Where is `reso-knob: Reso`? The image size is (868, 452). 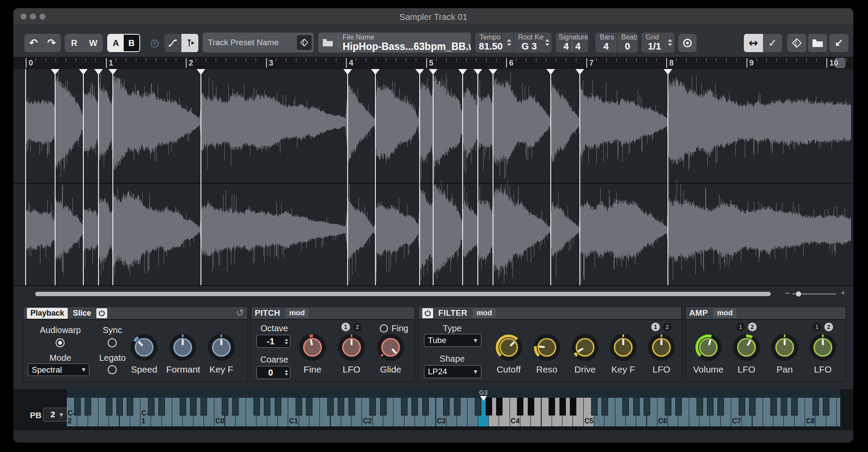
reso-knob: Reso is located at coordinates (547, 349).